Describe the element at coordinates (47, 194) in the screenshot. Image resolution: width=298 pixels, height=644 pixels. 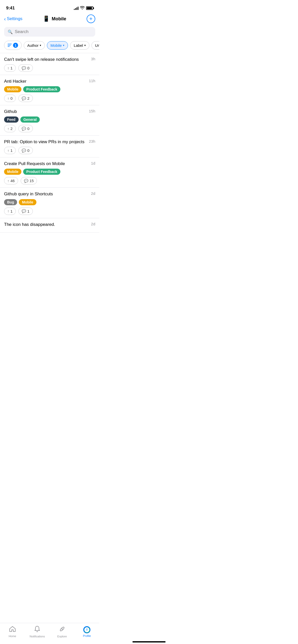
I see `item-title: Github query in Shortcuts` at that location.